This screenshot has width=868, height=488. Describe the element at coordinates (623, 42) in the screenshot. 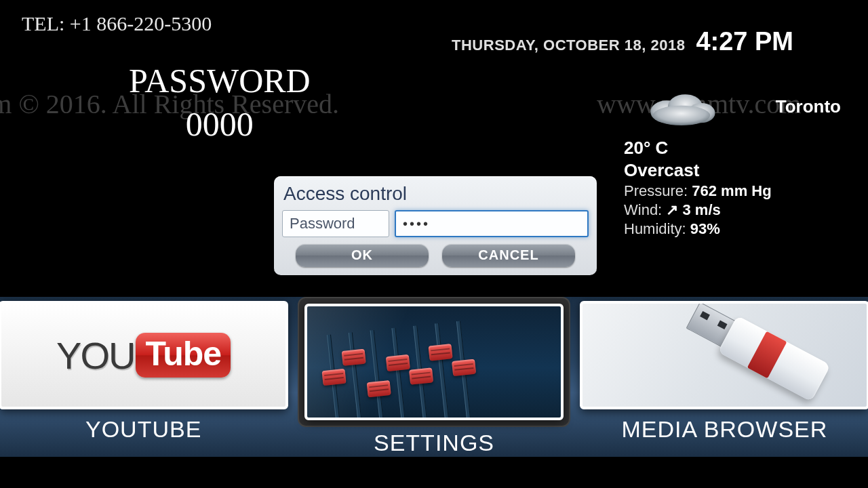

I see `datetime: THURSDAY, OCTOBER 18, 2018 4:27 PM` at that location.